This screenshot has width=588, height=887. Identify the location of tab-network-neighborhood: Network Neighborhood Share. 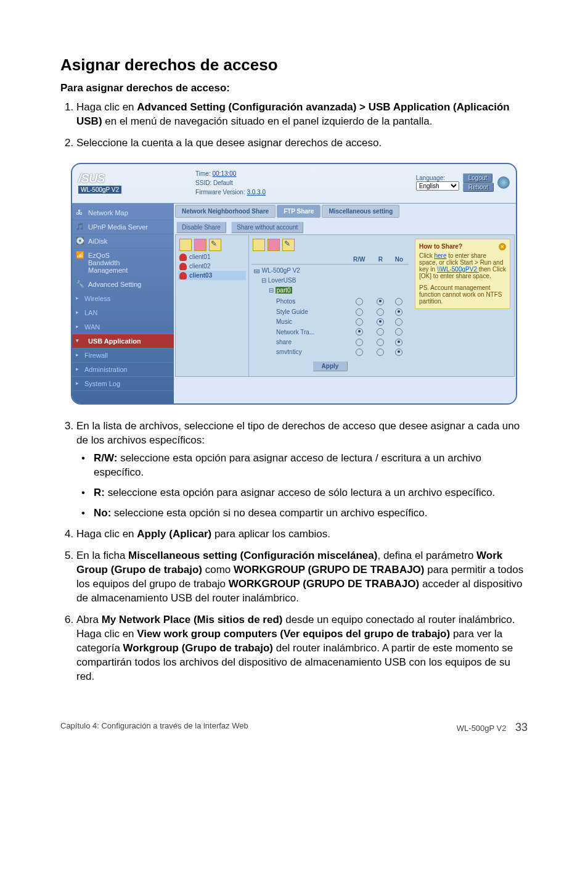
(226, 211).